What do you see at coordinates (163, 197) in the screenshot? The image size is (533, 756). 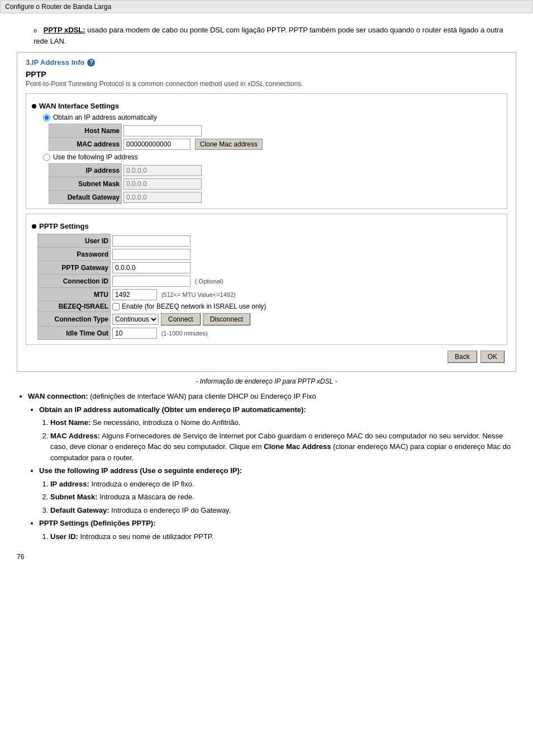 I see `default-gateway-input-cell` at bounding box center [163, 197].